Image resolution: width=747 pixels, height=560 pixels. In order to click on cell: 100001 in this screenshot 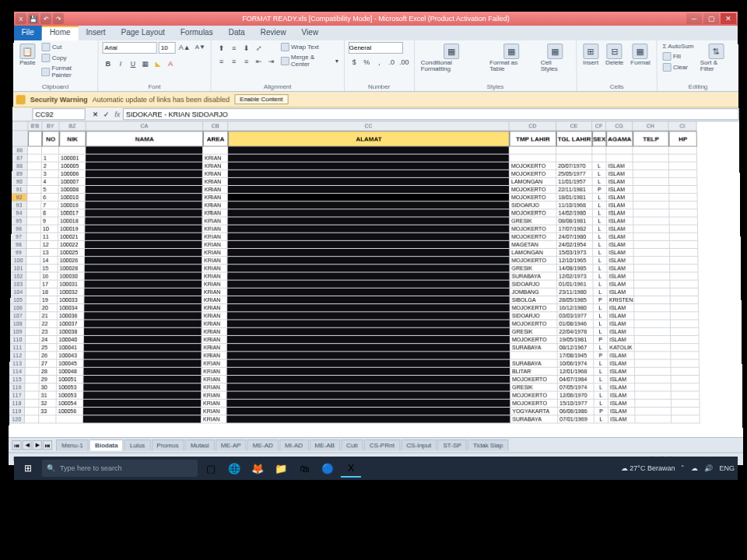, I will do `click(72, 159)`.